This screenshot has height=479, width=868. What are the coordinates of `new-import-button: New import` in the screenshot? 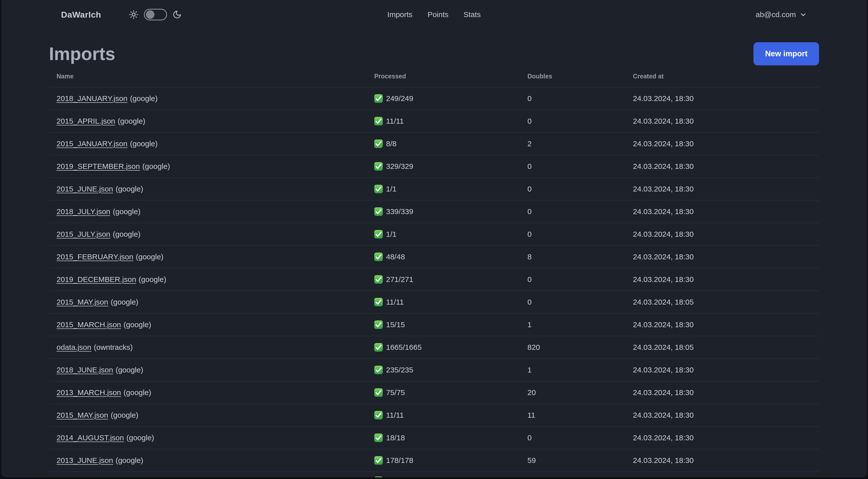 It's located at (786, 54).